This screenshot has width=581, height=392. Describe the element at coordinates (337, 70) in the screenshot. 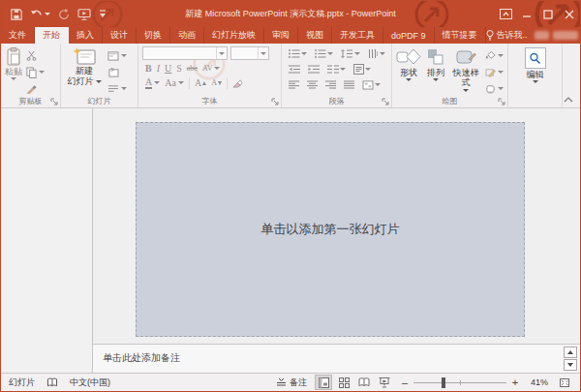

I see `columns-button` at that location.